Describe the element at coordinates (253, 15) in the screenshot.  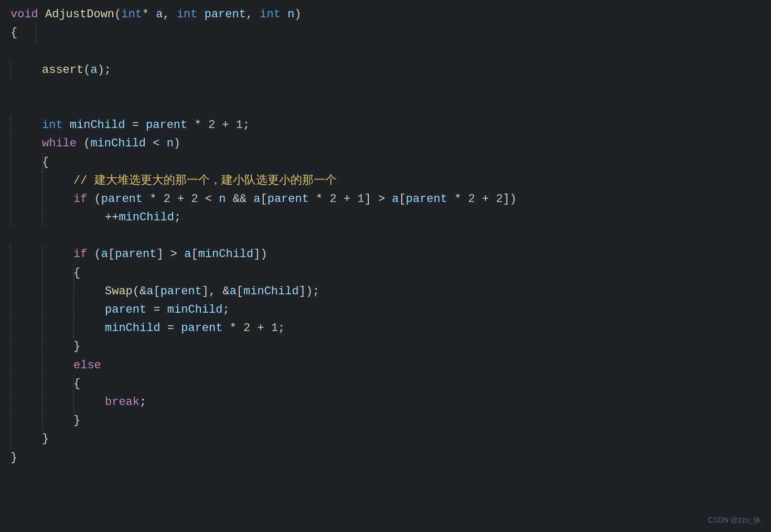
I see `code-token: ,` at that location.